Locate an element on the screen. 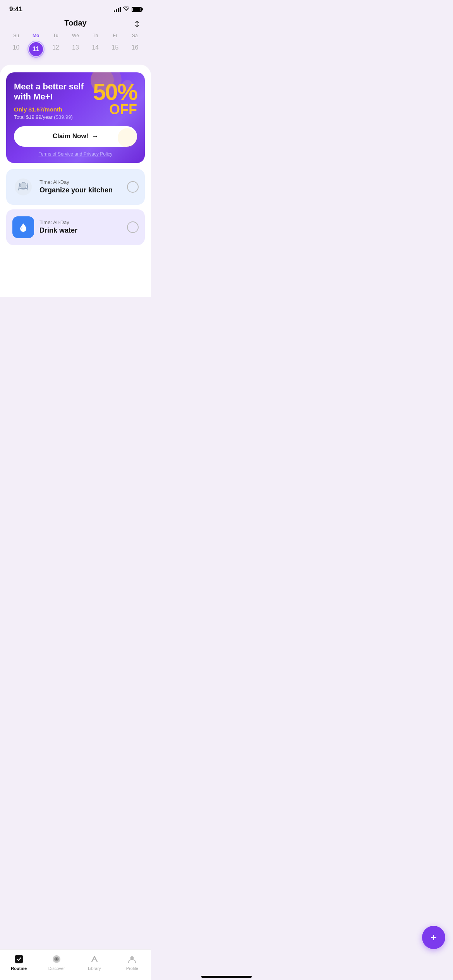 The width and height of the screenshot is (453, 980). calendar-strip: Su 10 Mo 11 Tu 12 We 13 Th 14 Fr 15 Sa 1… is located at coordinates (76, 48).